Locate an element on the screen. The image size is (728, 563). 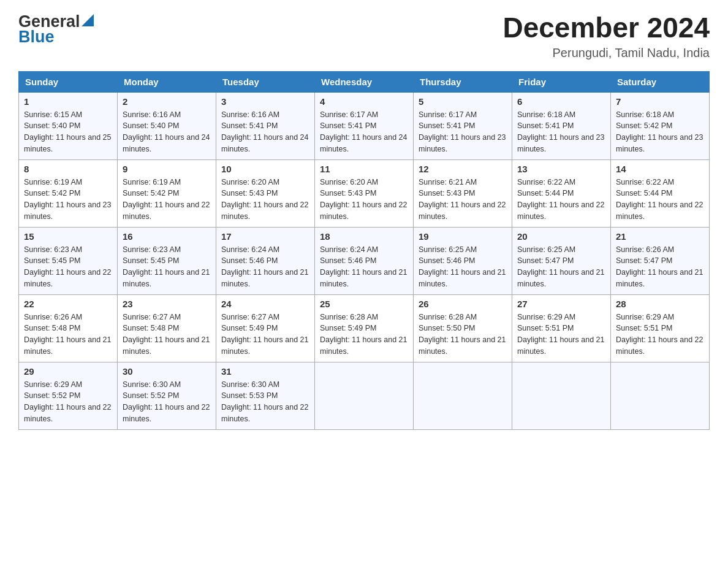
day-number: 29 is located at coordinates (68, 372).